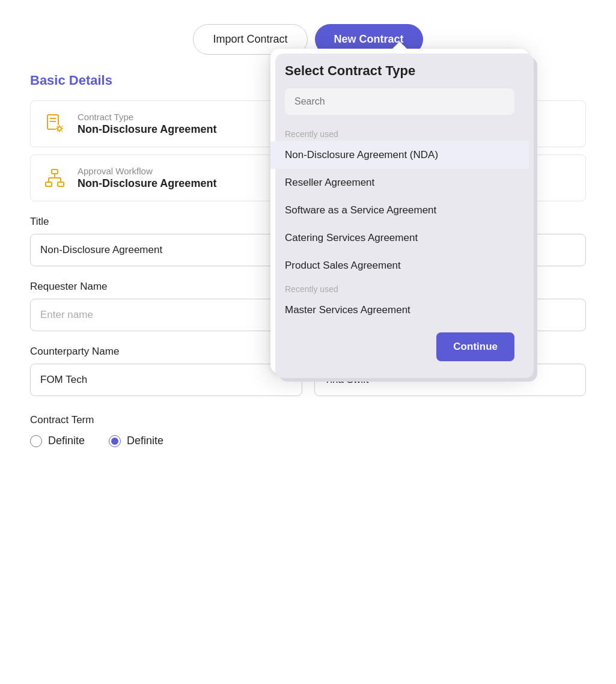 The image size is (616, 684). What do you see at coordinates (400, 102) in the screenshot?
I see `dropdown-search-input` at bounding box center [400, 102].